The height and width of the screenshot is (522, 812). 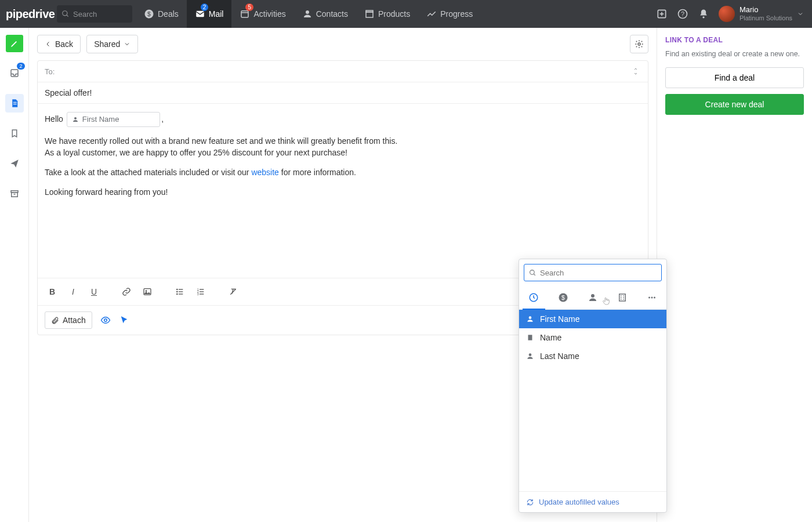 What do you see at coordinates (652, 298) in the screenshot?
I see `more-icon` at bounding box center [652, 298].